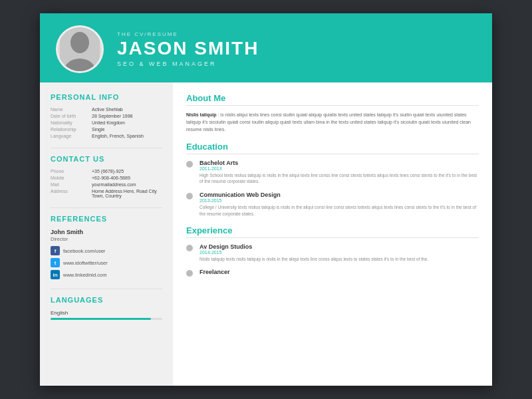 This screenshot has width=532, height=399. What do you see at coordinates (332, 180) in the screenshot?
I see `education-section: Education Bachelot Arts 2011-2013 High S…` at bounding box center [332, 180].